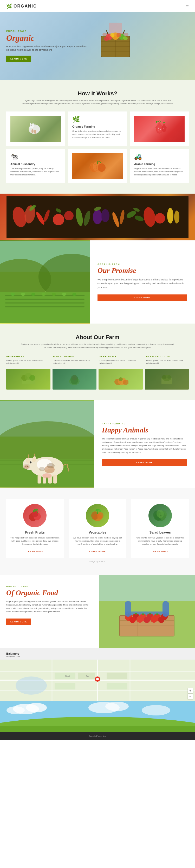 The width and height of the screenshot is (195, 868). What do you see at coordinates (98, 282) in the screenshot?
I see `promise-section: ORGANIC FARM Our Promise We bring the se…` at bounding box center [98, 282].